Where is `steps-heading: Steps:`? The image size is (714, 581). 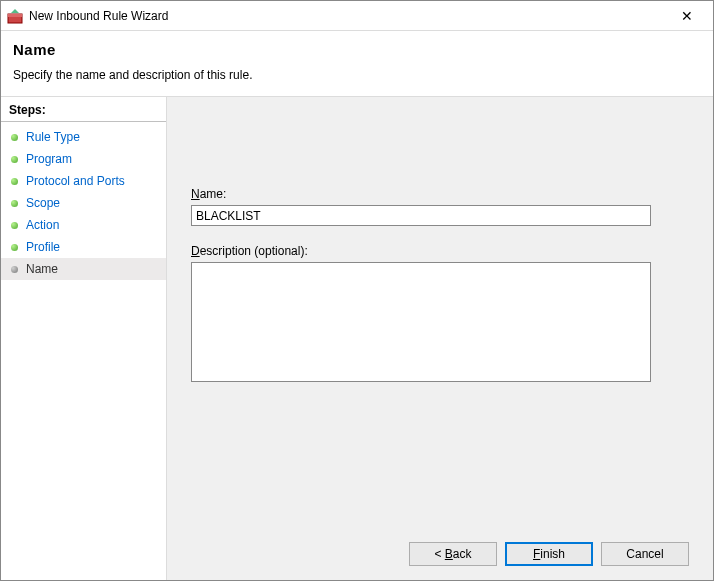 steps-heading: Steps: is located at coordinates (84, 112).